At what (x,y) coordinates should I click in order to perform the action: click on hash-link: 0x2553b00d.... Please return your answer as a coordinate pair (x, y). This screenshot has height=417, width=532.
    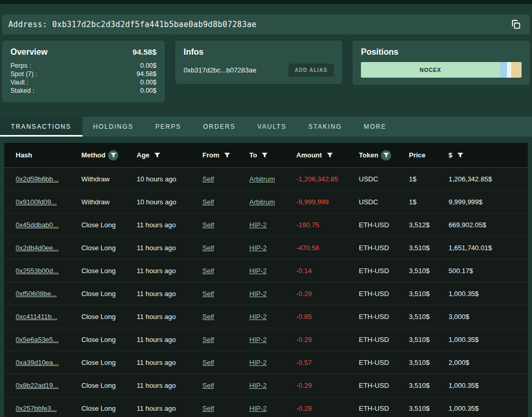
    Looking at the image, I should click on (37, 271).